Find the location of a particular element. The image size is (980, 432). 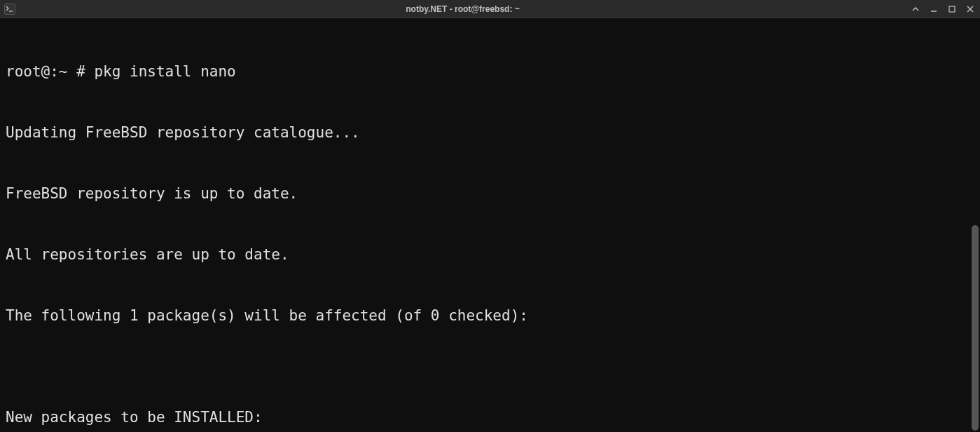

terminal-line: Updating FreeBSD repository catalogue... is located at coordinates (490, 133).